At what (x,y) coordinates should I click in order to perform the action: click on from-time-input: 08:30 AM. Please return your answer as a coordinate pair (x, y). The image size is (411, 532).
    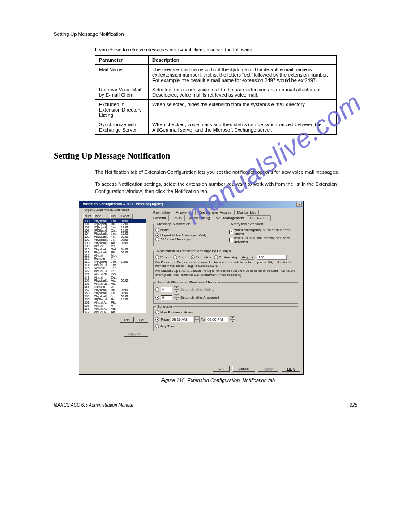
    Looking at the image, I should click on (182, 320).